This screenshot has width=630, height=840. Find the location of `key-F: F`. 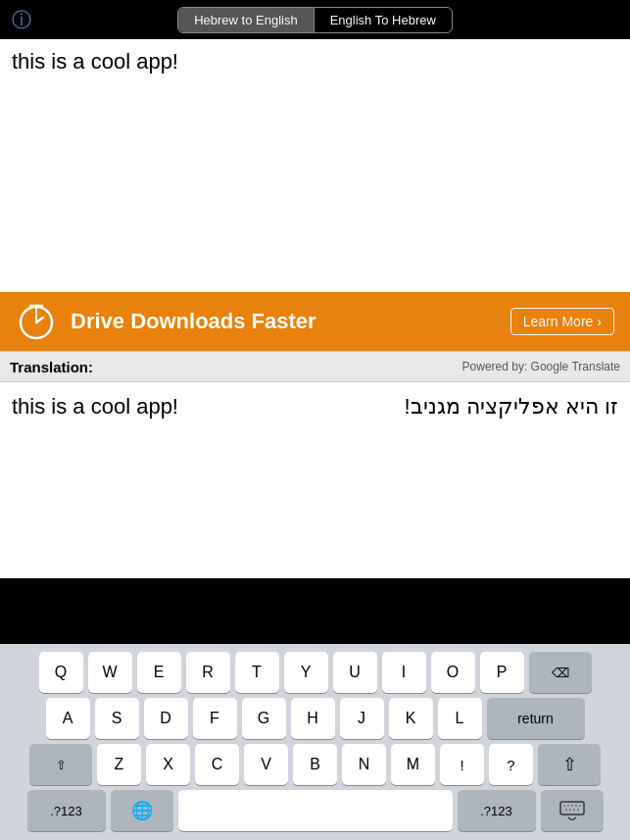

key-F: F is located at coordinates (216, 718).